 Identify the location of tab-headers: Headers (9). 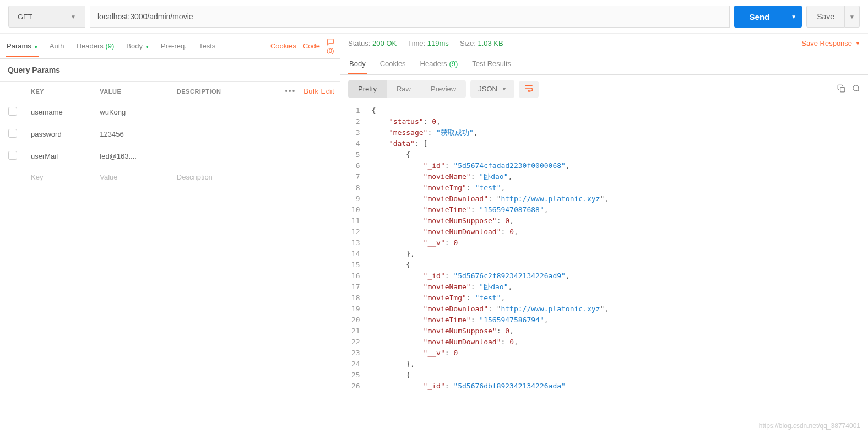
(96, 46).